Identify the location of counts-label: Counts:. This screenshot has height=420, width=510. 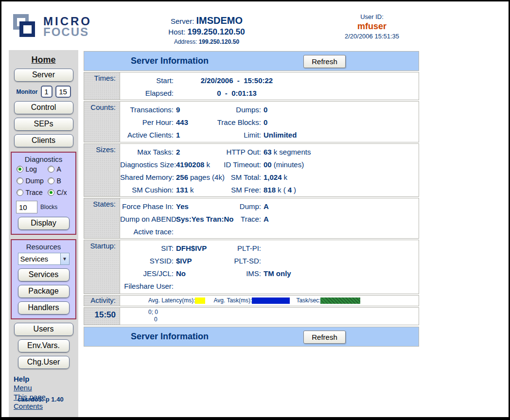
(102, 122).